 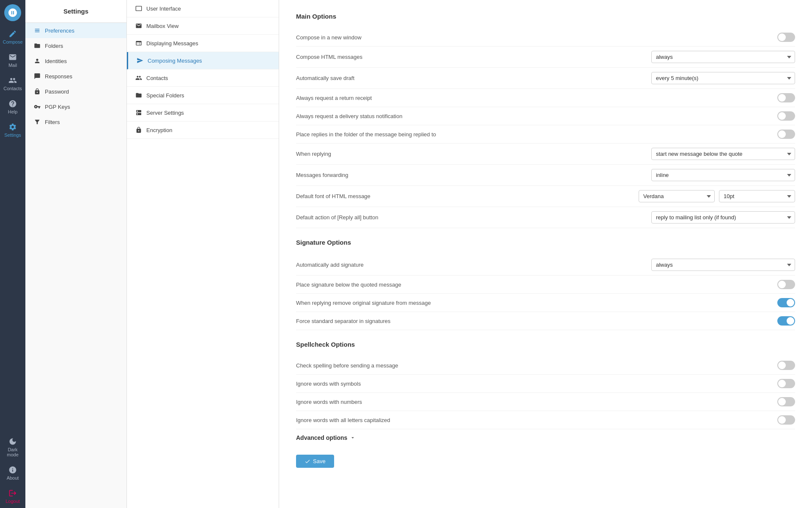 What do you see at coordinates (165, 113) in the screenshot?
I see `sub-settings-server-settings-label: Server Settings` at bounding box center [165, 113].